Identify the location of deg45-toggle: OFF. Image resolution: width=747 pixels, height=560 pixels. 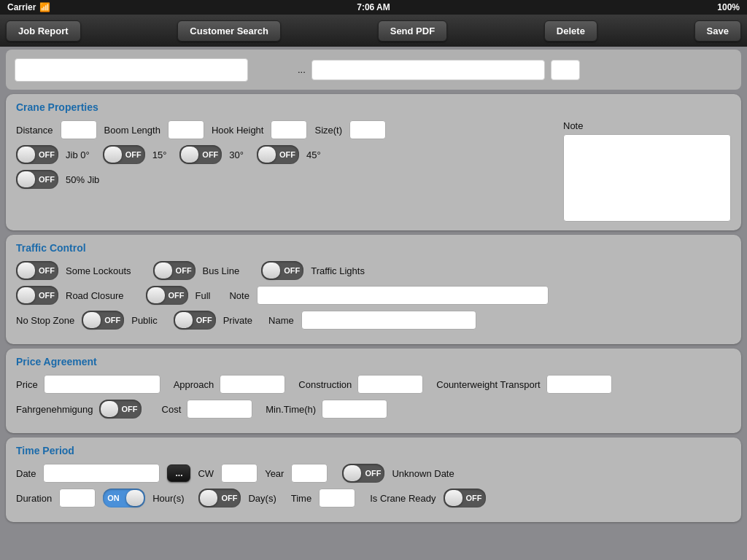
(278, 155).